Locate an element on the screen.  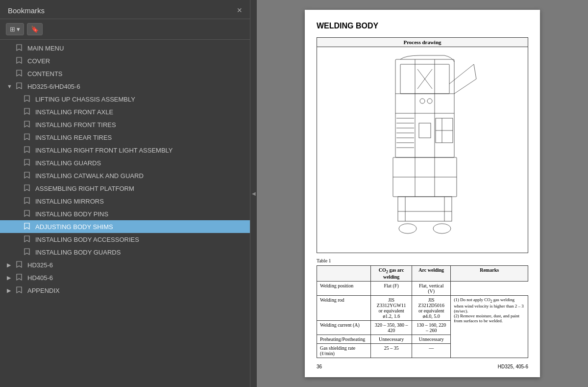
collapse-panel-button is located at coordinates (253, 193).